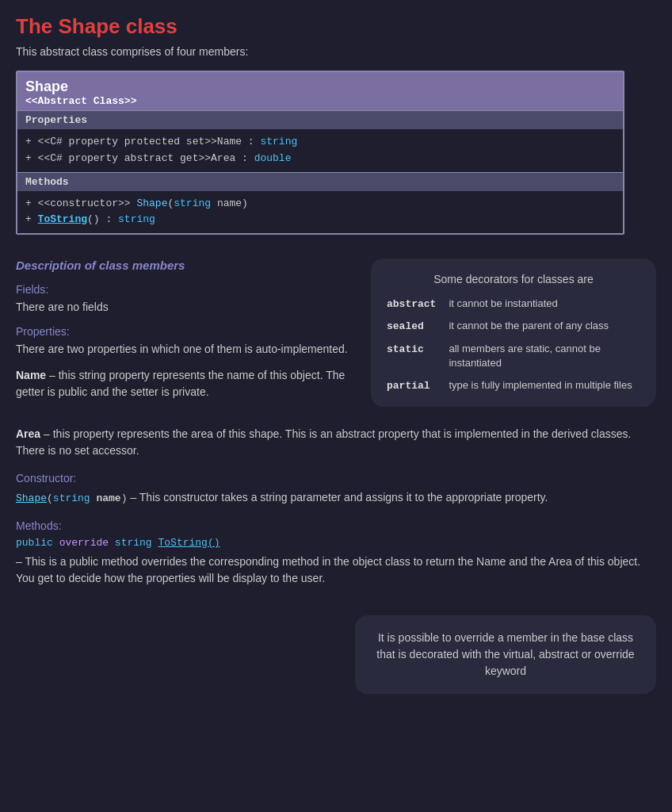 This screenshot has height=812, width=672. Describe the element at coordinates (411, 385) in the screenshot. I see `decorator-keyword-partial: partial` at that location.